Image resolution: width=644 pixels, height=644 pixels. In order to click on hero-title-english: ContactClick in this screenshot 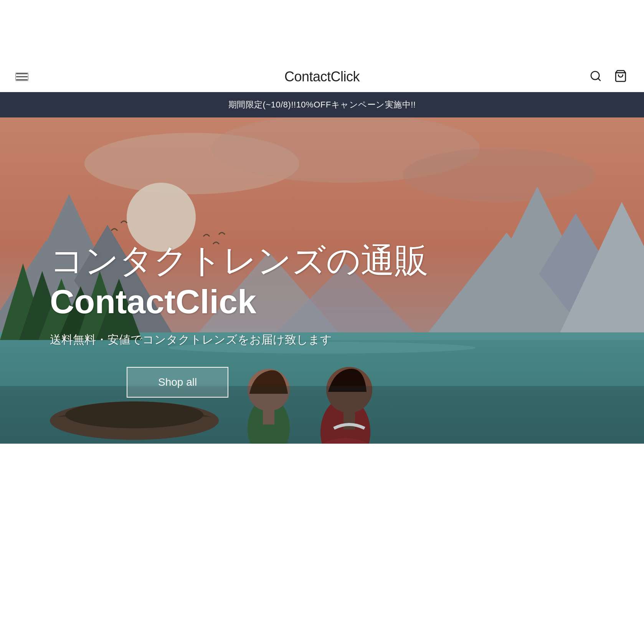, I will do `click(347, 302)`.